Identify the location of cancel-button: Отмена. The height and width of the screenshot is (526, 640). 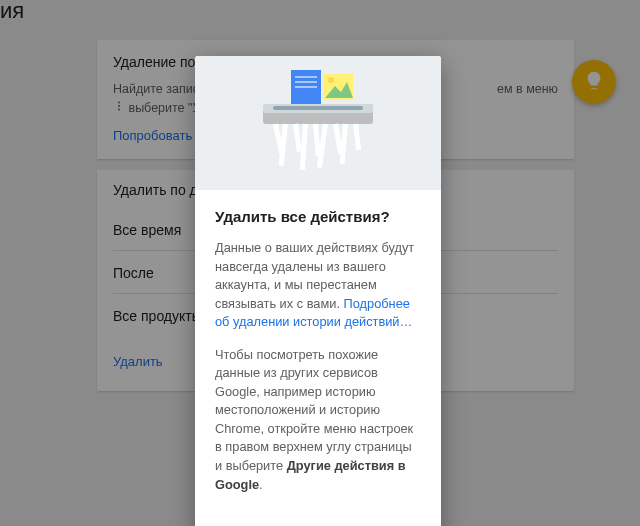
(319, 522).